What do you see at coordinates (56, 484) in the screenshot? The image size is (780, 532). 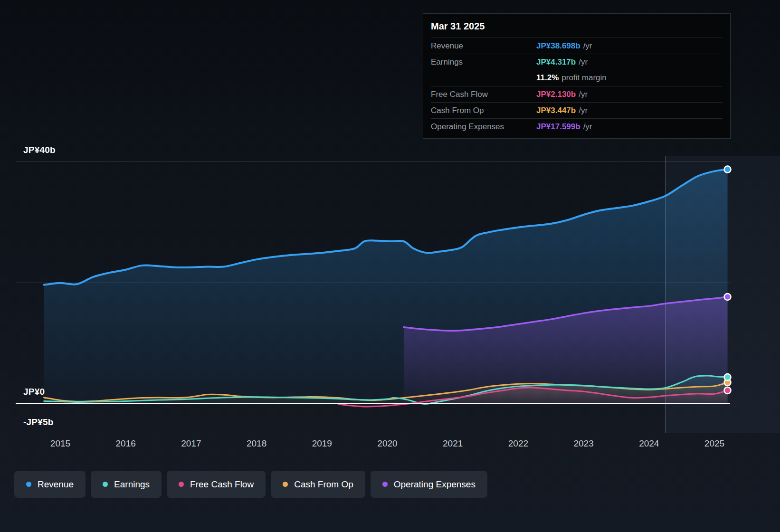 I see `legend-label: Revenue` at bounding box center [56, 484].